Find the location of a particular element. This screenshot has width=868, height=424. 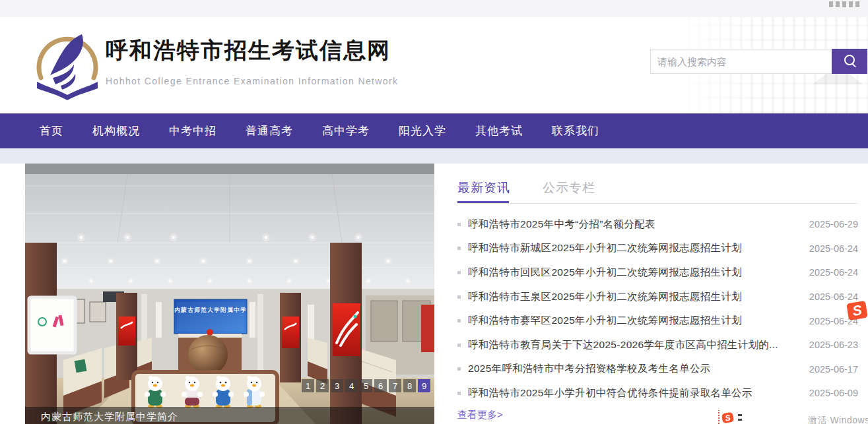

carousel-page-7: 7 is located at coordinates (395, 386).